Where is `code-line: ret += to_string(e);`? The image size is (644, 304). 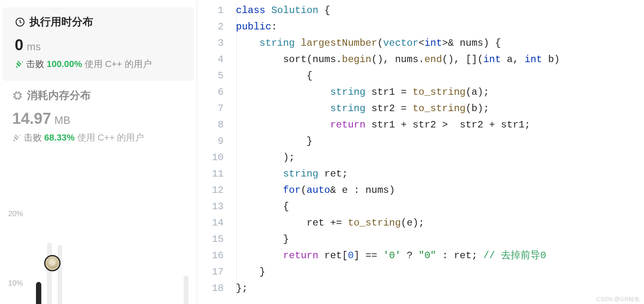 code-line: ret += to_string(e); is located at coordinates (440, 223).